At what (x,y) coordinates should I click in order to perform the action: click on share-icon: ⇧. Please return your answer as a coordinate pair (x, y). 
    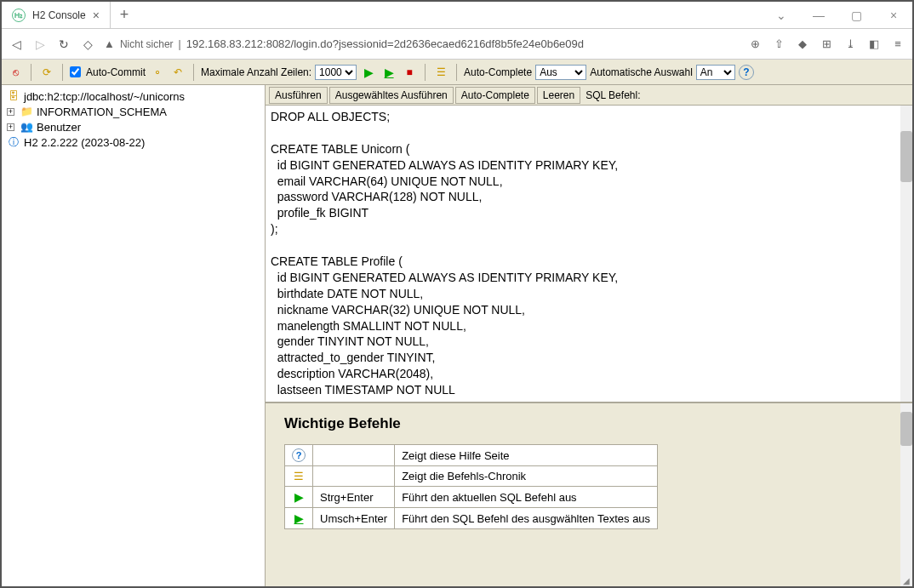
    Looking at the image, I should click on (779, 44).